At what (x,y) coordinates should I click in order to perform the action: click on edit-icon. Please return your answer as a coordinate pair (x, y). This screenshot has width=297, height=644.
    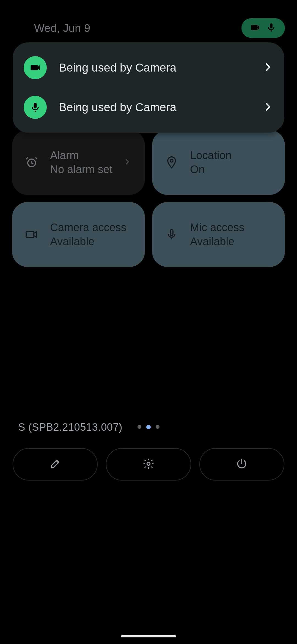
    Looking at the image, I should click on (55, 464).